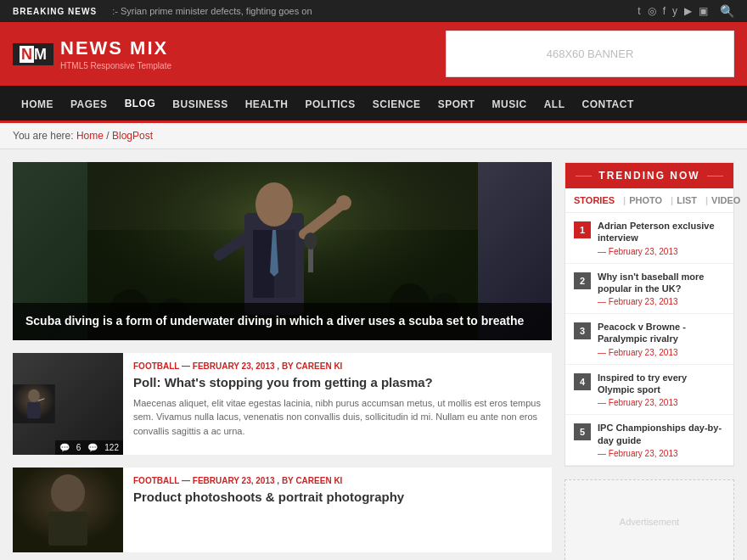 The width and height of the screenshot is (747, 560). Describe the element at coordinates (343, 404) in the screenshot. I see `article-body-1: FOOTBALL — February 23, 2013 , by Careen…` at that location.